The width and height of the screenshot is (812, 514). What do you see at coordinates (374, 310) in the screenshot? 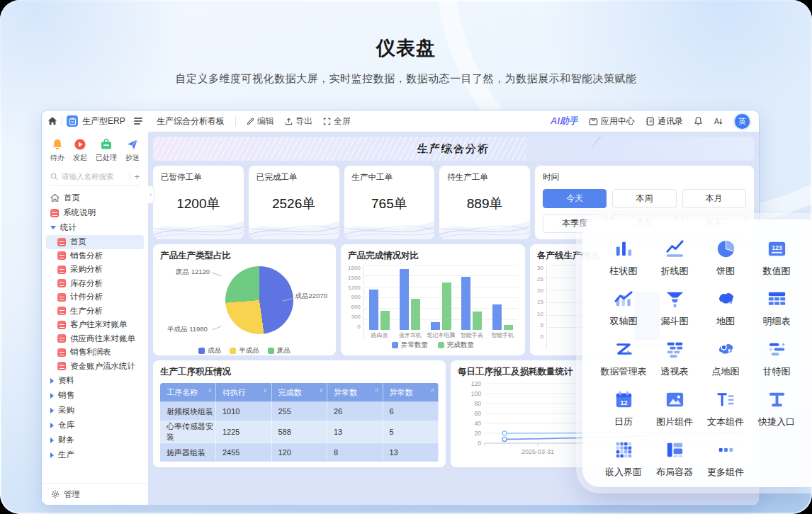
I see `bar-异常数量` at bounding box center [374, 310].